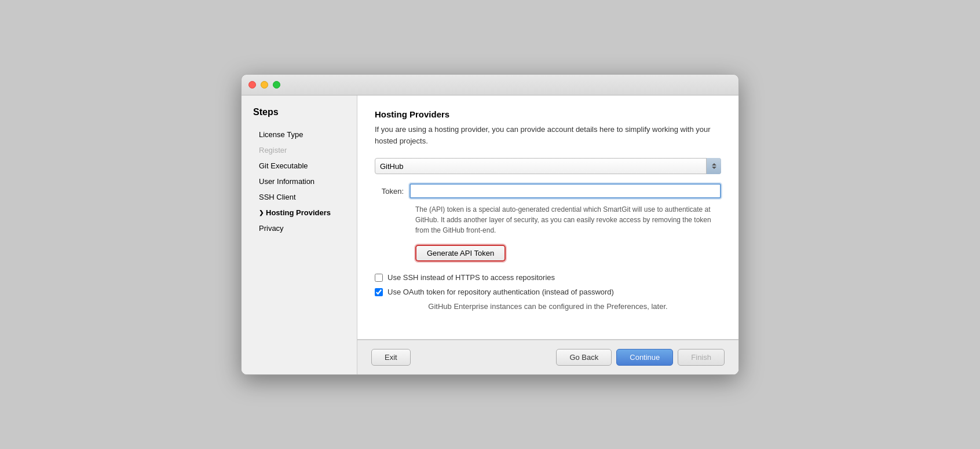  Describe the element at coordinates (701, 358) in the screenshot. I see `finish-button: Finish` at that location.